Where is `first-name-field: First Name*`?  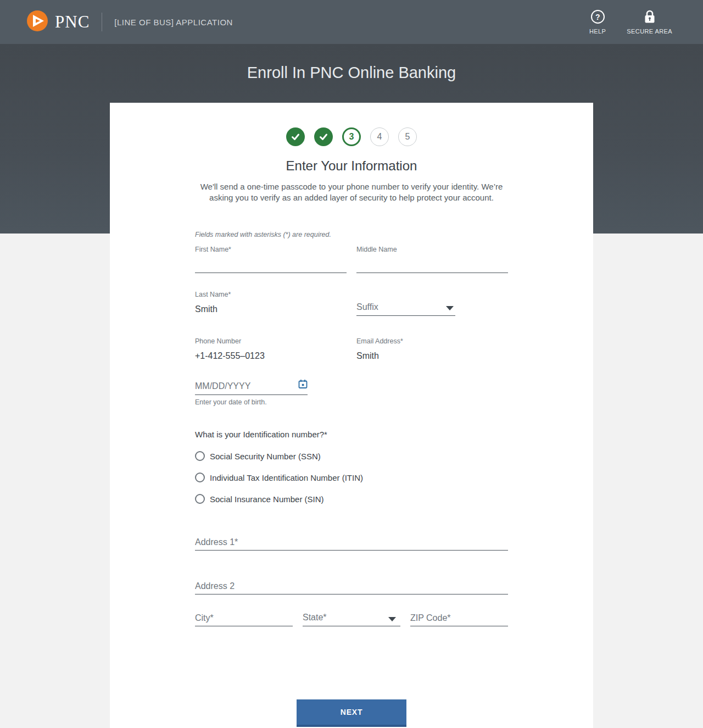 first-name-field: First Name* is located at coordinates (271, 259).